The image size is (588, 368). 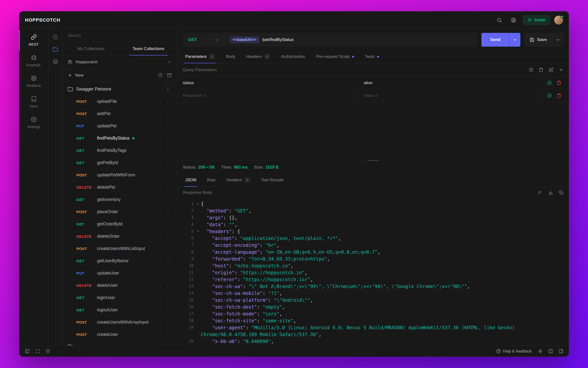 What do you see at coordinates (499, 20) in the screenshot?
I see `search-button` at bounding box center [499, 20].